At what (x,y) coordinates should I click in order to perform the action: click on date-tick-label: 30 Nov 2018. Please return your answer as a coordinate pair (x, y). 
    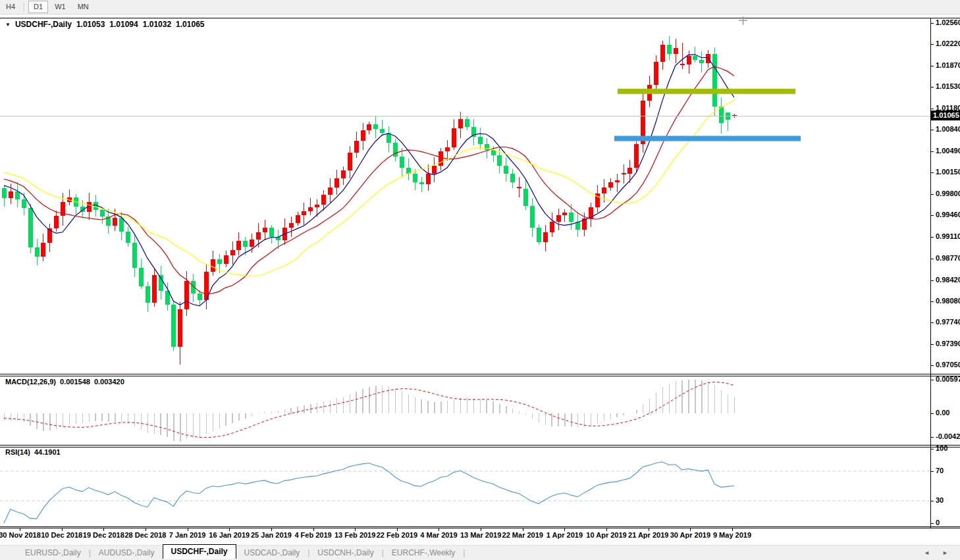
    Looking at the image, I should click on (20, 535).